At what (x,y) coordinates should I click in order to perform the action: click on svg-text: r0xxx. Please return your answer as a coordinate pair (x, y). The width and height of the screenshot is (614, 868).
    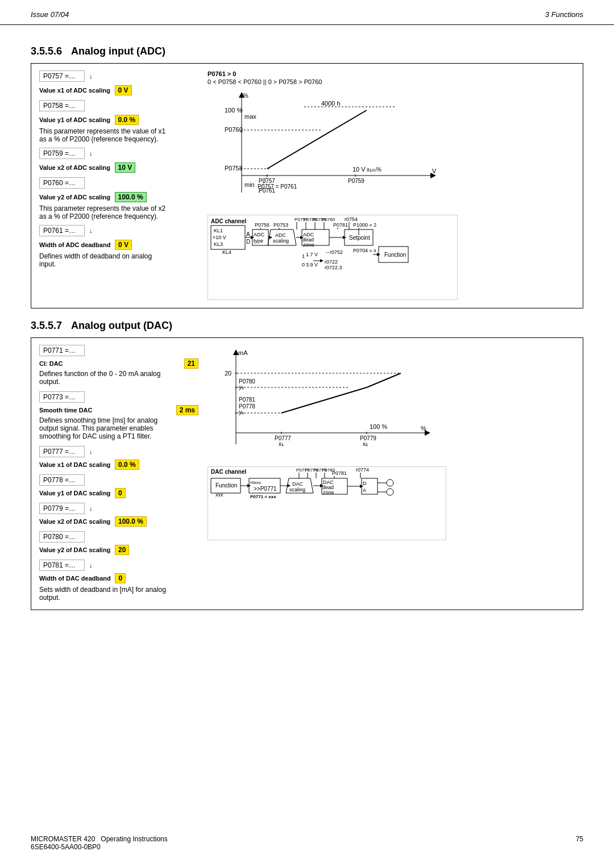
    Looking at the image, I should click on (256, 483).